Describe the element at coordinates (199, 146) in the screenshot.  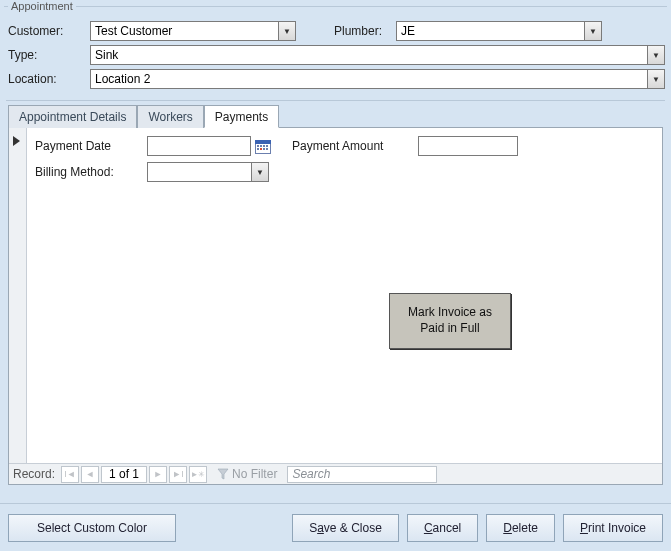
I see `payment-date-input` at that location.